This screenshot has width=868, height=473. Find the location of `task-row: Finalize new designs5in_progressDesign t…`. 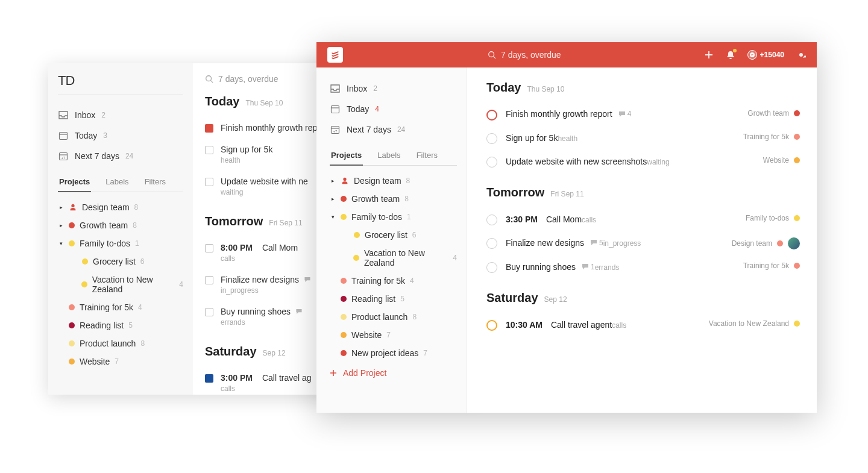

task-row: Finalize new designs5in_progressDesign t… is located at coordinates (643, 243).